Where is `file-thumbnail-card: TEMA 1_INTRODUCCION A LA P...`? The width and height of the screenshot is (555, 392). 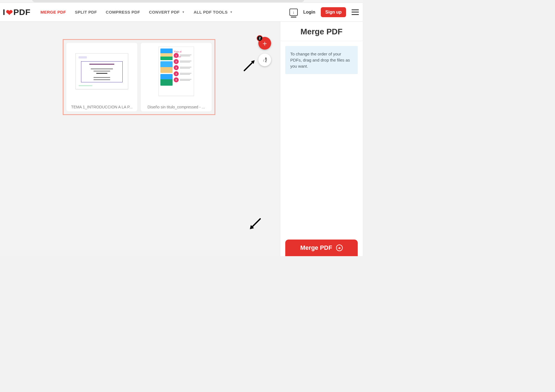
file-thumbnail-card: TEMA 1_INTRODUCCION A LA P... is located at coordinates (102, 77).